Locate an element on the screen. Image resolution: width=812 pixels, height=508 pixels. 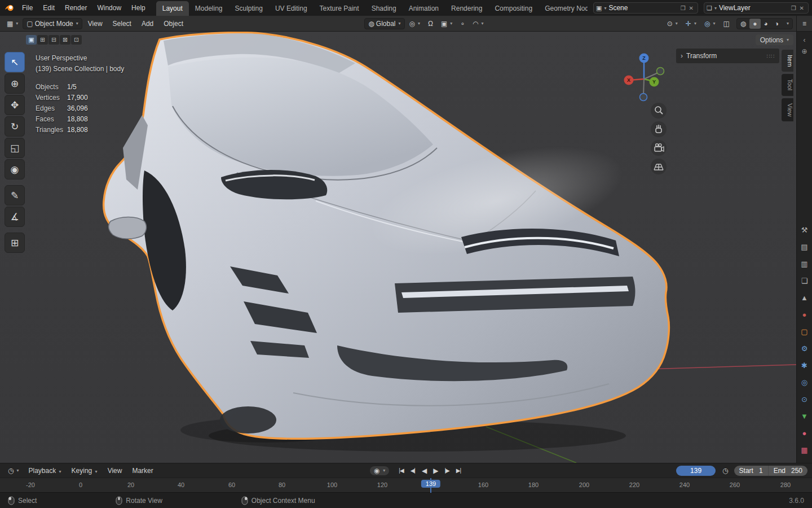
snap-toggle: Ω is located at coordinates (431, 24).